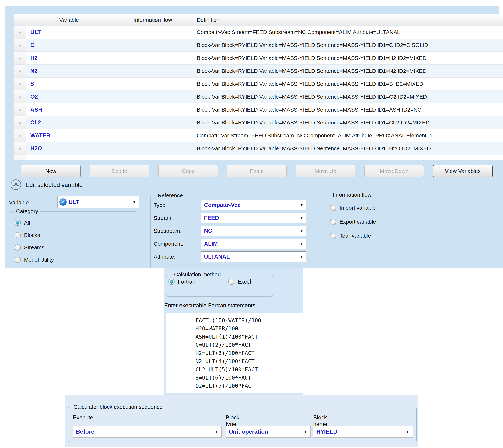 Image resolution: width=503 pixels, height=448 pixels. Describe the element at coordinates (353, 222) in the screenshot. I see `information-flow-option: Export variable` at that location.